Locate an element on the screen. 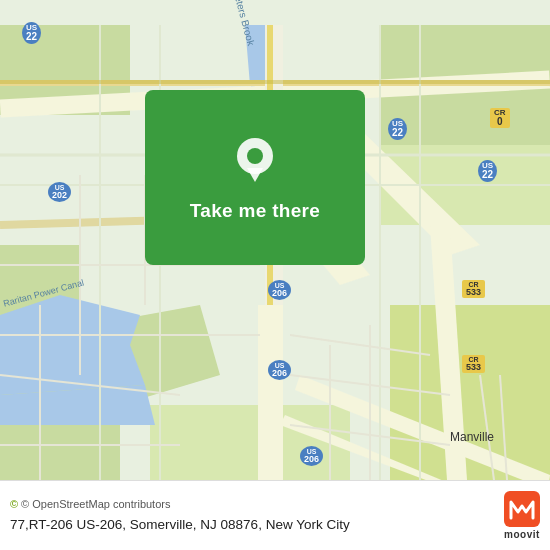 The width and height of the screenshot is (550, 550). city-label-manville: Manville is located at coordinates (472, 437).